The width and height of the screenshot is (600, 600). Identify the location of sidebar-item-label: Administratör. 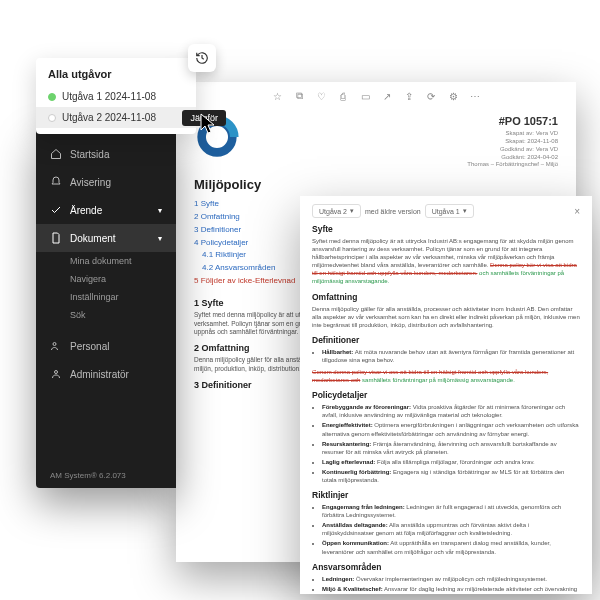
(100, 374).